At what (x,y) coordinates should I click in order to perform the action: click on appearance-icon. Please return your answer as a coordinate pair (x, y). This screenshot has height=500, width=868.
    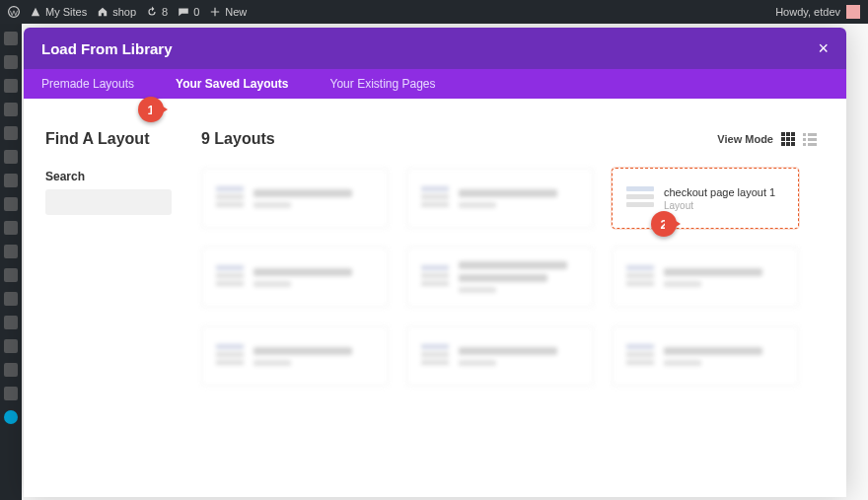
    Looking at the image, I should click on (11, 275).